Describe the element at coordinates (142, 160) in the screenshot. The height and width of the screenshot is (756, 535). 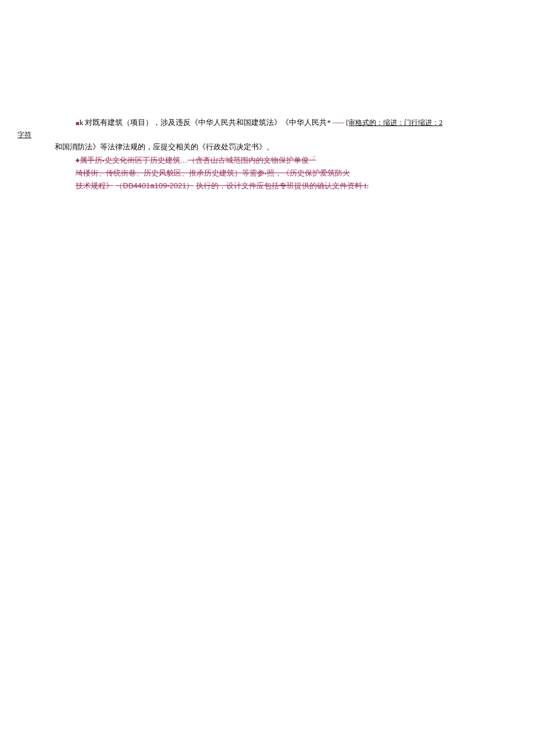
I see `del-1b: 史文化街区丁历史建筑` at that location.